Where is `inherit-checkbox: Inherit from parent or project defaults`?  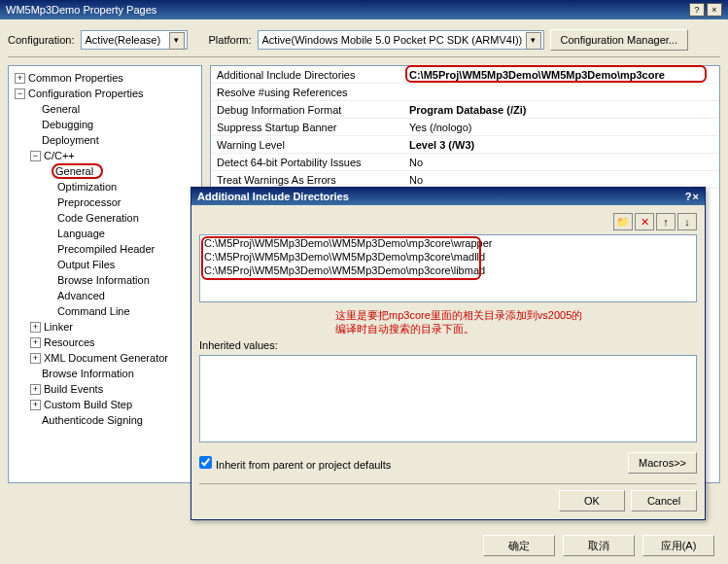
inherit-checkbox: Inherit from parent or project defaults is located at coordinates (295, 463).